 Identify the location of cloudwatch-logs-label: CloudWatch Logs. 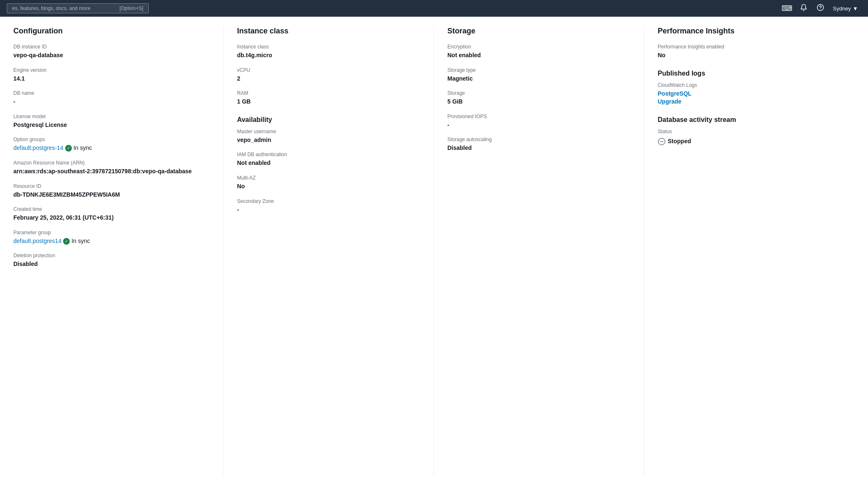
(756, 85).